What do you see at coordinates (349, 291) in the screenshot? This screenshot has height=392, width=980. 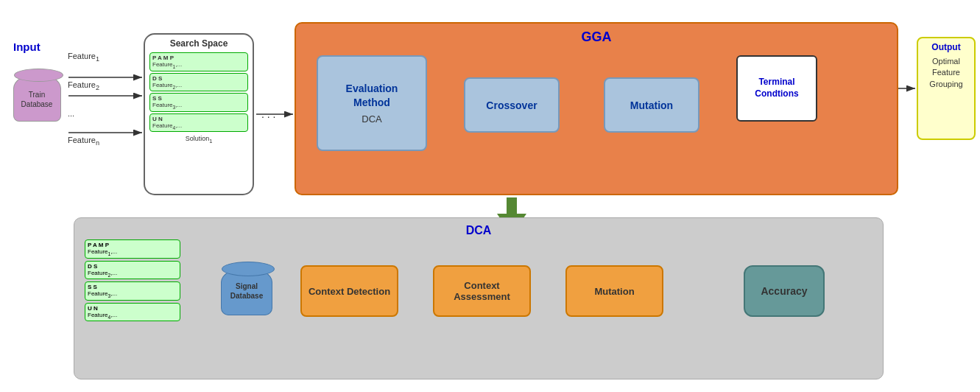 I see `context-detection-box: Context Detection` at bounding box center [349, 291].